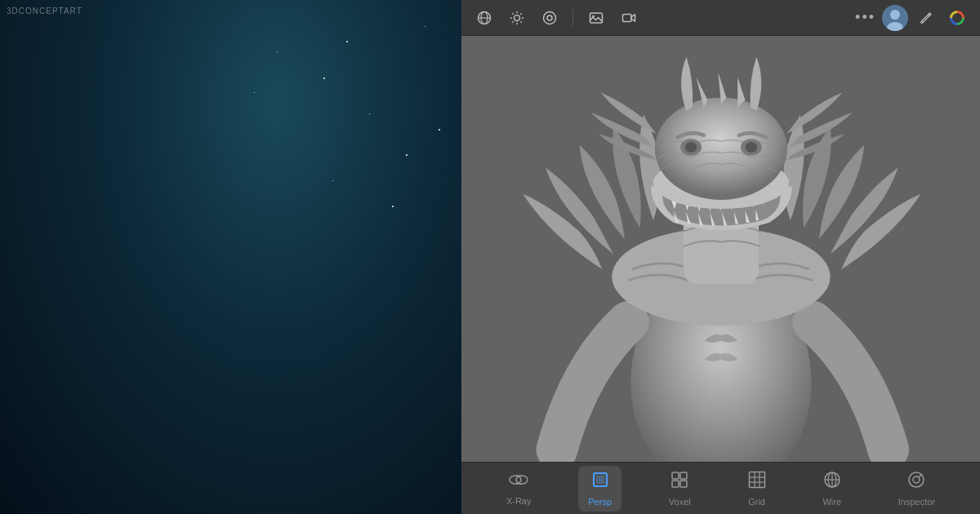  What do you see at coordinates (599, 489) in the screenshot?
I see `tab-persp: Persp` at bounding box center [599, 489].